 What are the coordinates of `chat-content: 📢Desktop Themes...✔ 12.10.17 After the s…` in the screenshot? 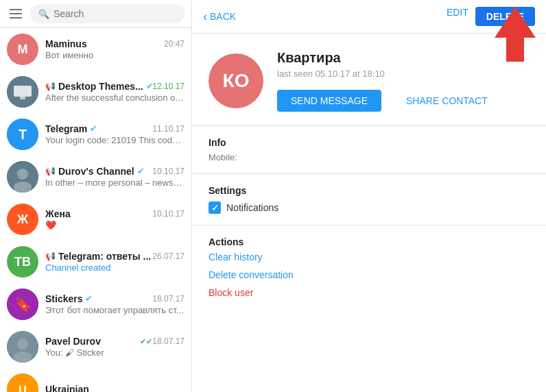 It's located at (115, 92).